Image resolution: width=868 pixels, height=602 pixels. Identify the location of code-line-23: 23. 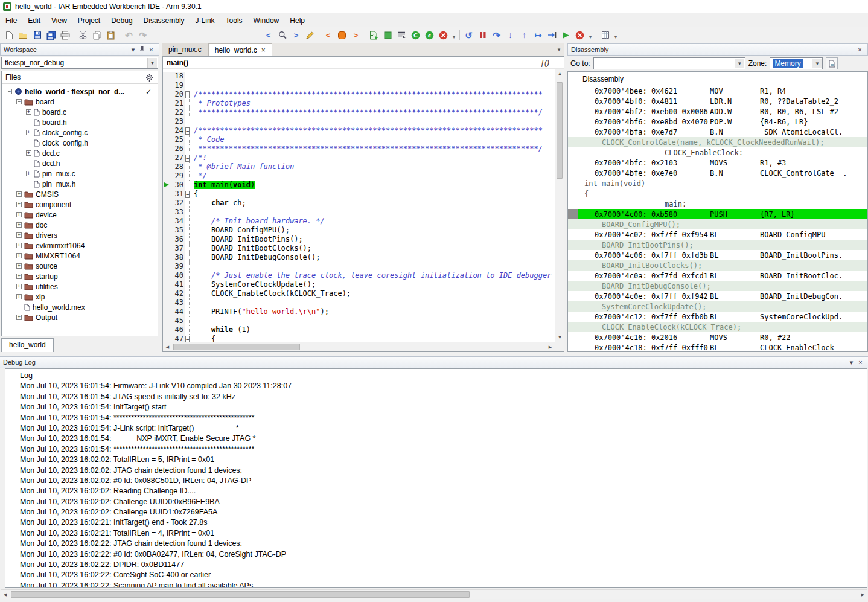
(359, 122).